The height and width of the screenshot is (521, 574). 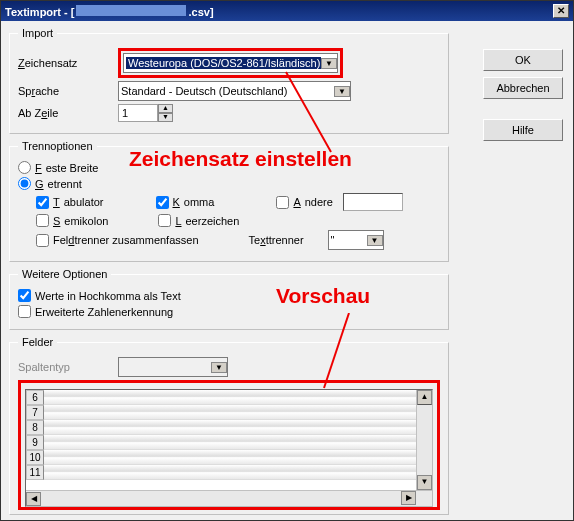 What do you see at coordinates (561, 11) in the screenshot?
I see `close-button: ✕` at bounding box center [561, 11].